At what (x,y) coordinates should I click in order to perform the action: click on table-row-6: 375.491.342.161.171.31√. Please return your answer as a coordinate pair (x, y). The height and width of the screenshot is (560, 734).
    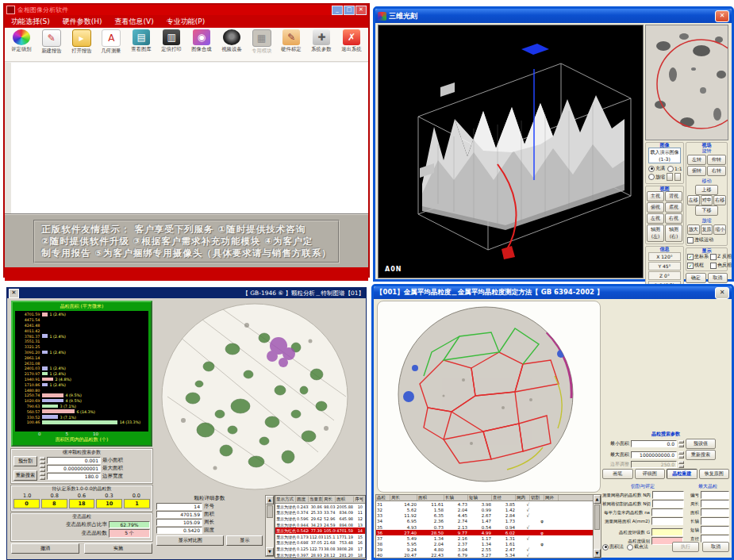
    Looking at the image, I should click on (489, 538).